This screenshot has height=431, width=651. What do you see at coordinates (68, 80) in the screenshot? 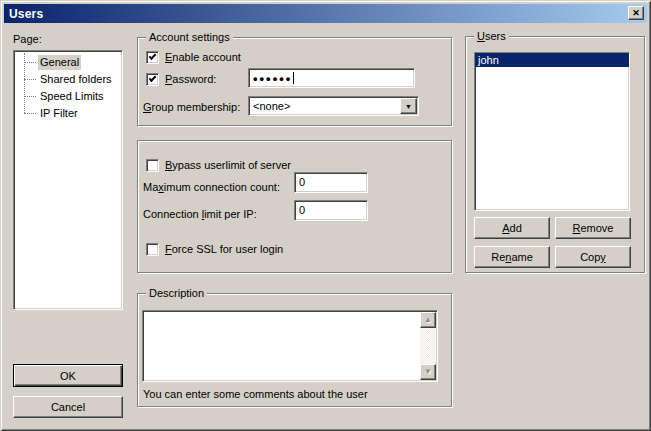
I see `tree-item-shared-folders: Shared folders` at bounding box center [68, 80].